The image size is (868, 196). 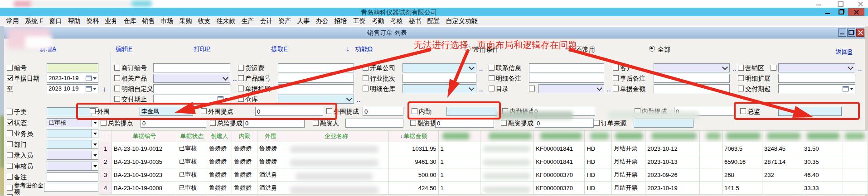 I want to click on jiaofu-qiqi-checkbox, so click(x=741, y=89).